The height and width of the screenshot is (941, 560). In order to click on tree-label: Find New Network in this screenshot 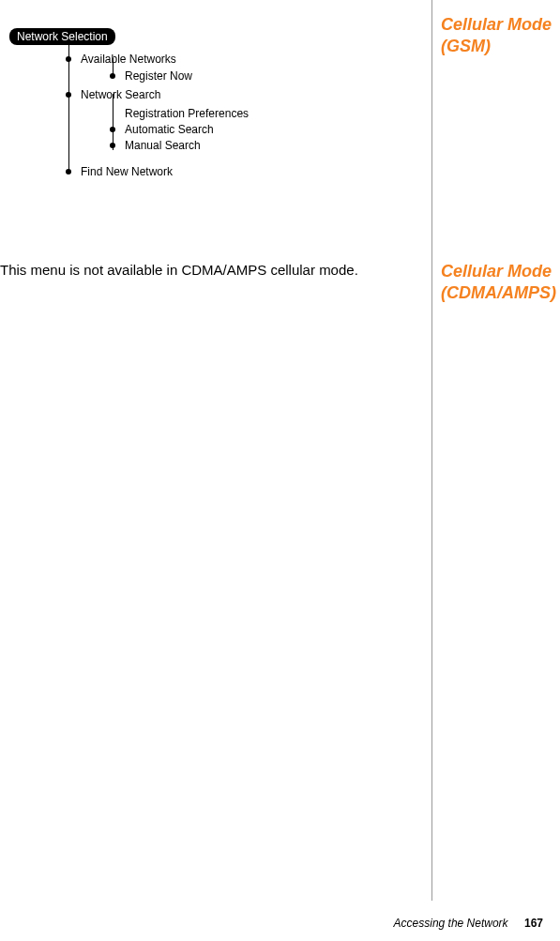, I will do `click(127, 172)`.